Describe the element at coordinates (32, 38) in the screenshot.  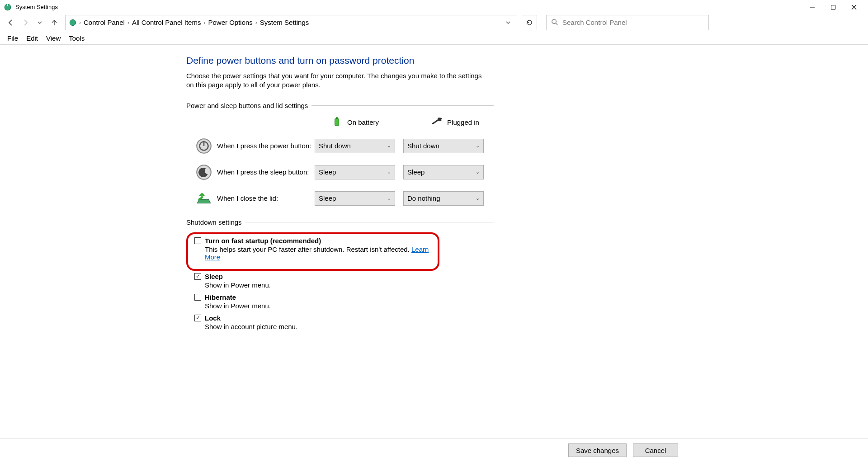
I see `menu-edit: Edit` at that location.